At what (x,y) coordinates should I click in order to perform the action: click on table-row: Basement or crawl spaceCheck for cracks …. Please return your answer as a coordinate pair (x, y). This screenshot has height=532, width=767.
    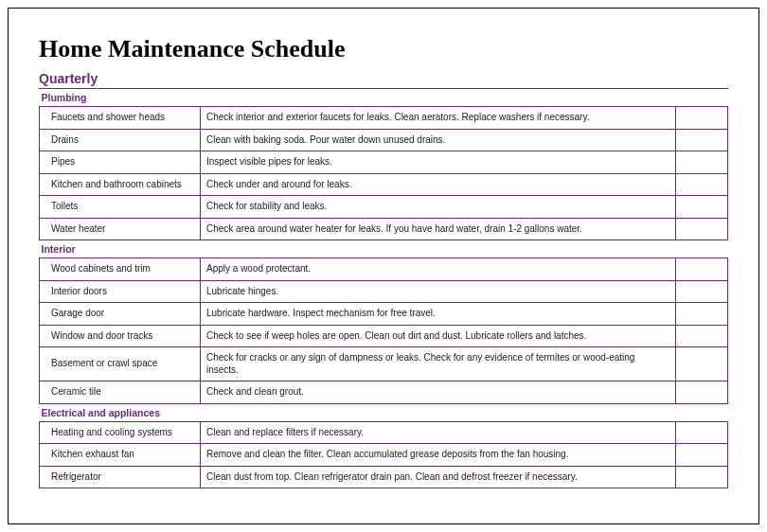
    Looking at the image, I should click on (384, 364).